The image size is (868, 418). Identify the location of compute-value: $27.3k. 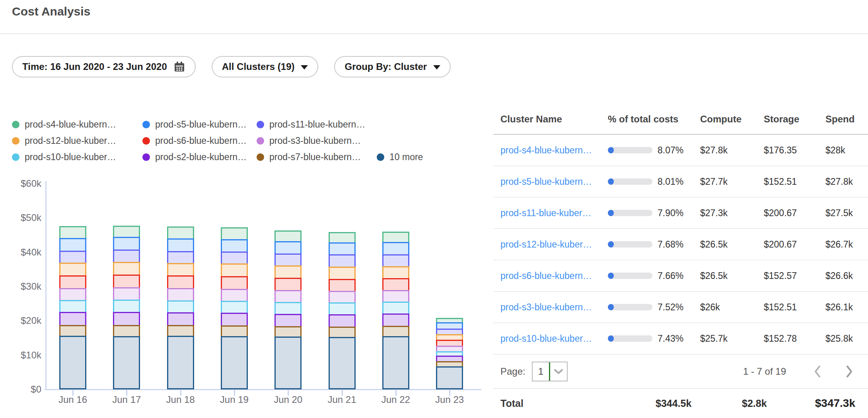
(732, 213).